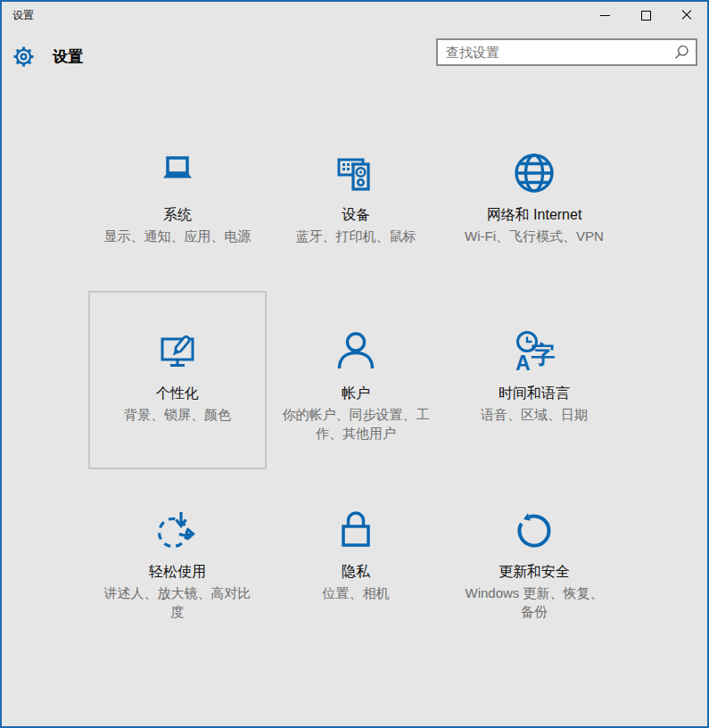 Image resolution: width=709 pixels, height=728 pixels. I want to click on search-icon, so click(681, 52).